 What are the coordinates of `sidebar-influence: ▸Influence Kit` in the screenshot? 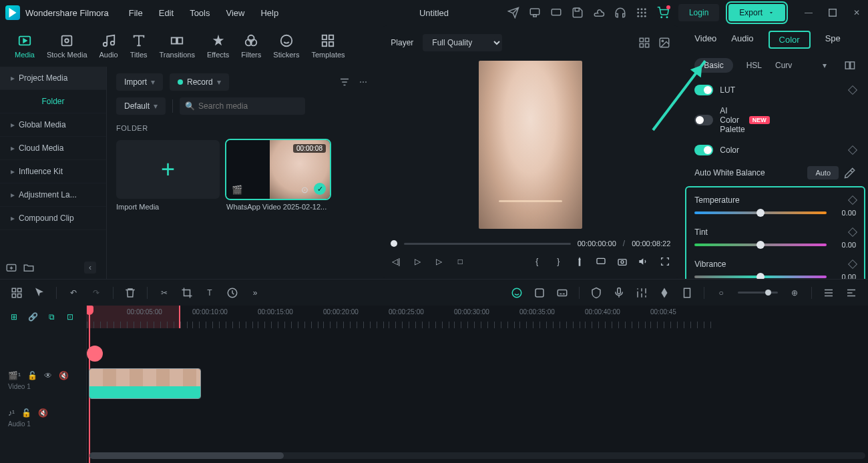 It's located at (53, 172).